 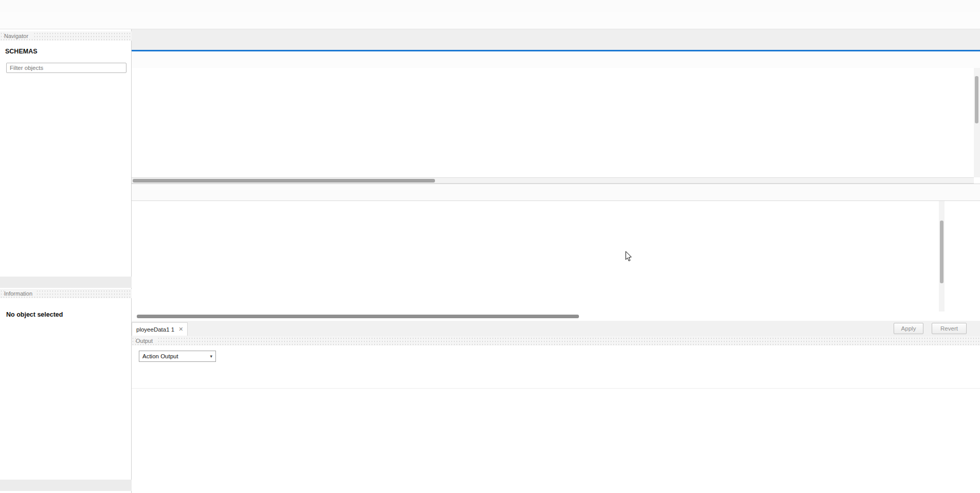 I want to click on object-info-tabs, so click(x=66, y=485).